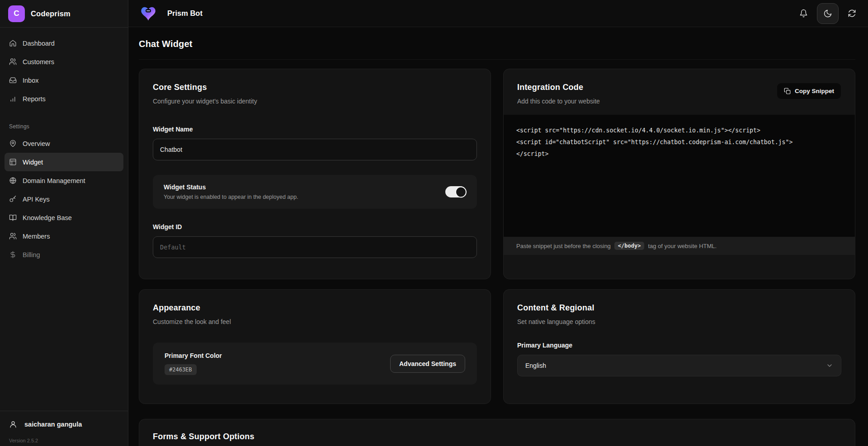  I want to click on content-regional-subtitle: Set native language options, so click(679, 322).